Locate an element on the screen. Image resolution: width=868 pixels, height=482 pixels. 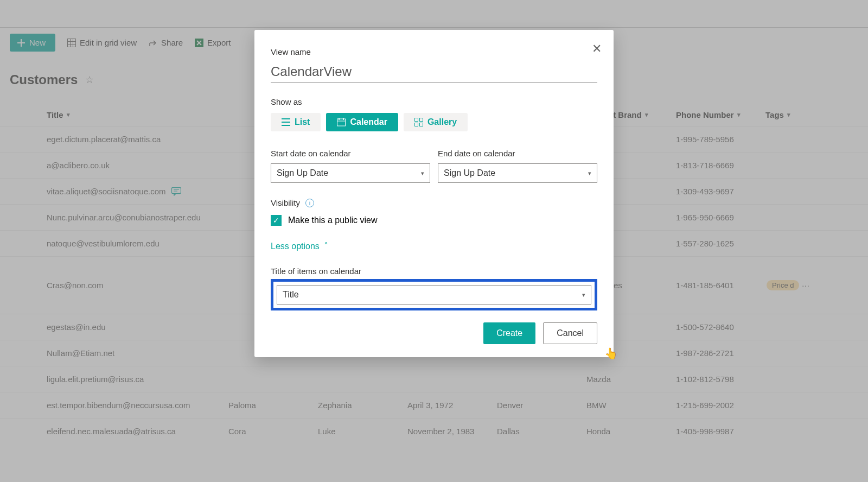
list-icon is located at coordinates (286, 122).